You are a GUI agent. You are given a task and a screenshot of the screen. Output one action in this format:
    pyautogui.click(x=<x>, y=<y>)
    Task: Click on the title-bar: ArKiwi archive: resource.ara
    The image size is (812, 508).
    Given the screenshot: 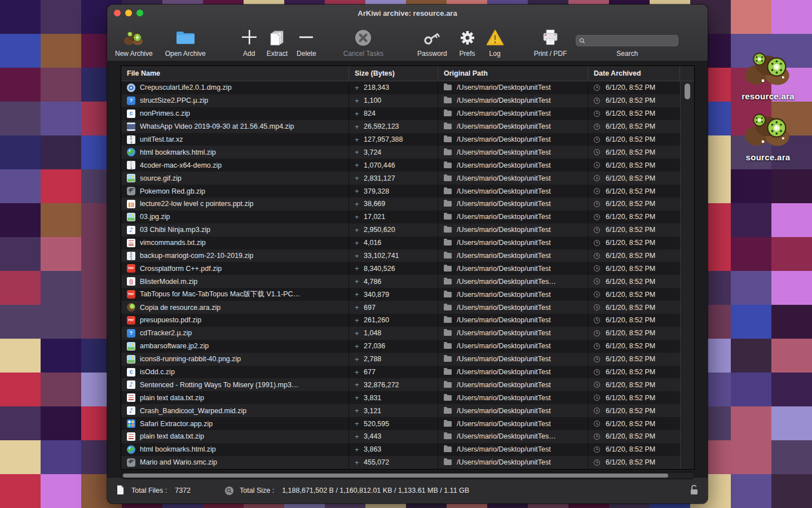 What is the action you would take?
    pyautogui.click(x=407, y=13)
    